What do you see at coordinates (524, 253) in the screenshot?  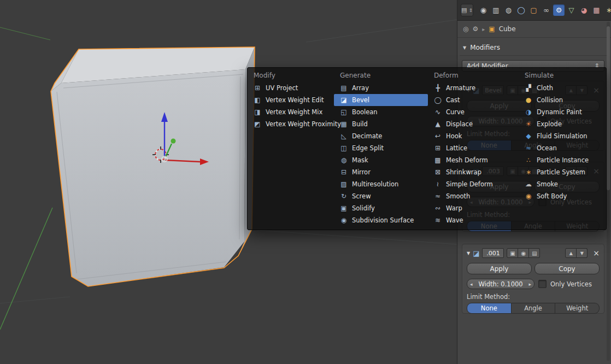 I see `viewport-visibility-toggle: ◉` at bounding box center [524, 253].